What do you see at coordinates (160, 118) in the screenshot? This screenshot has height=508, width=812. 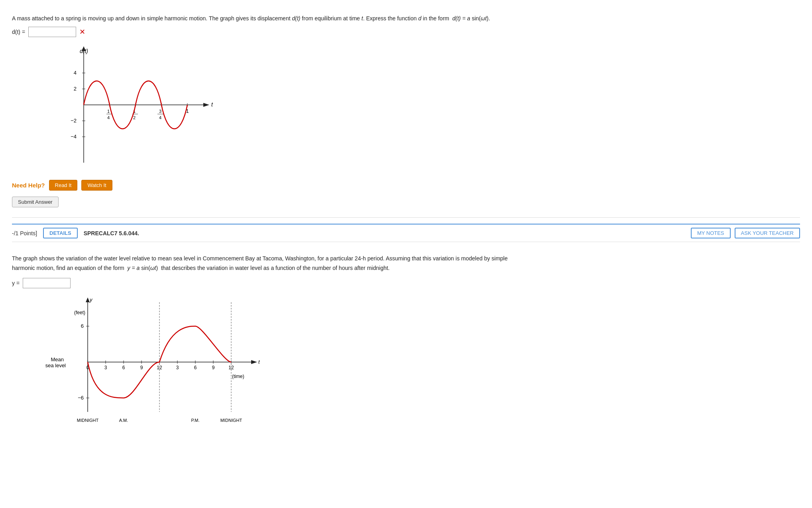 I see `x-tick-3-4-denom: 4` at bounding box center [160, 118].